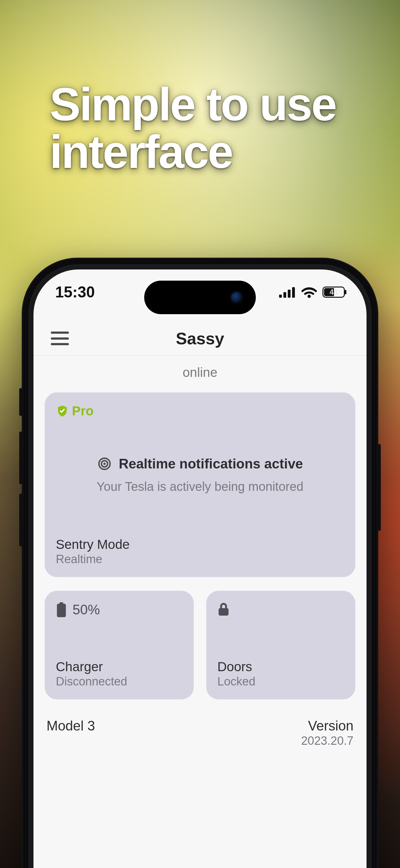 The height and width of the screenshot is (868, 400). Describe the element at coordinates (200, 374) in the screenshot. I see `vehicle-status: online` at that location.